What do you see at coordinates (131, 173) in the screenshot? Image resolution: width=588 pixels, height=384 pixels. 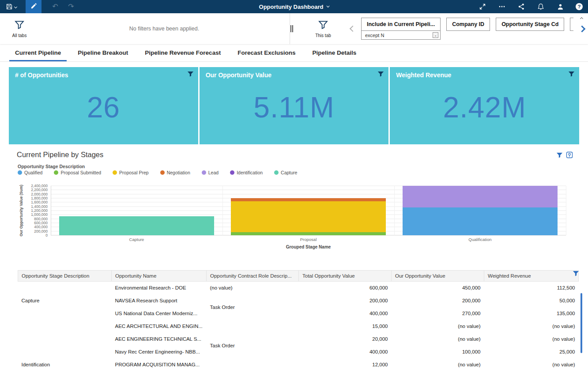 I see `legend-item-proposal-prep: Proposal Prep` at bounding box center [131, 173].